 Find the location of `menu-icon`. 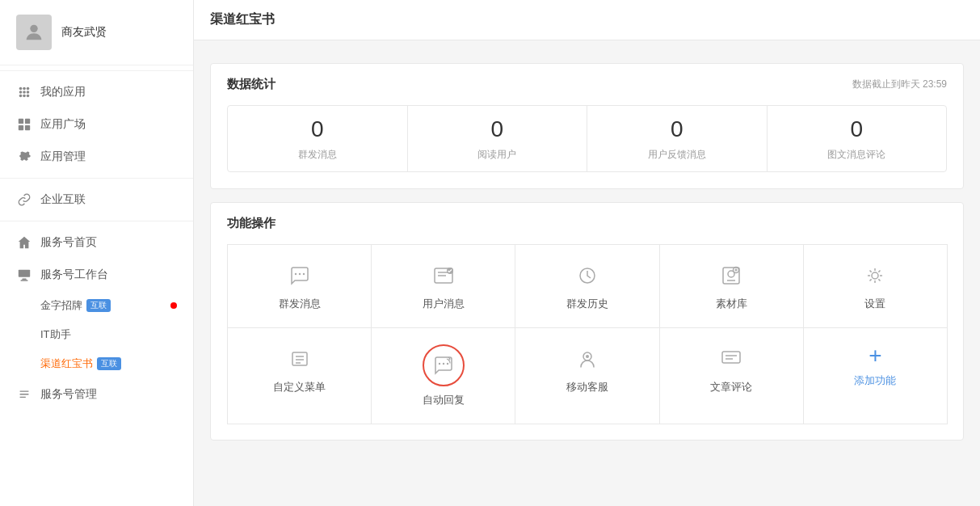

menu-icon is located at coordinates (300, 359).